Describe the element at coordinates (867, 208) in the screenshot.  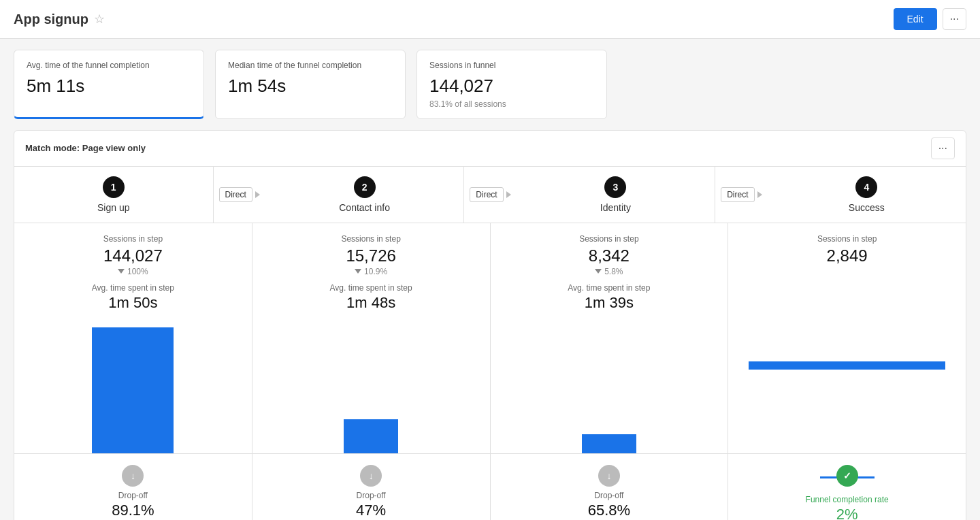
I see `step-name-4: Success` at that location.